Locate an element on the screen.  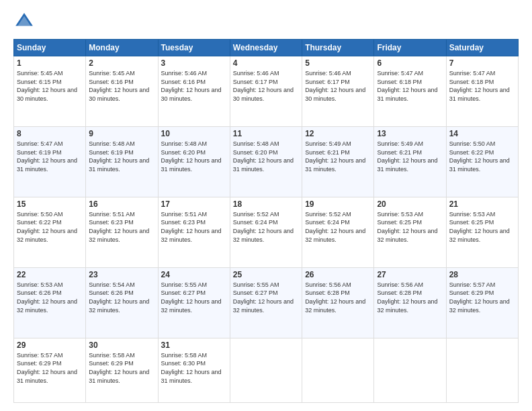
calendar-cell: 3Sunrise: 5:46 AMSunset: 6:16 PMDaylight… is located at coordinates (193, 91).